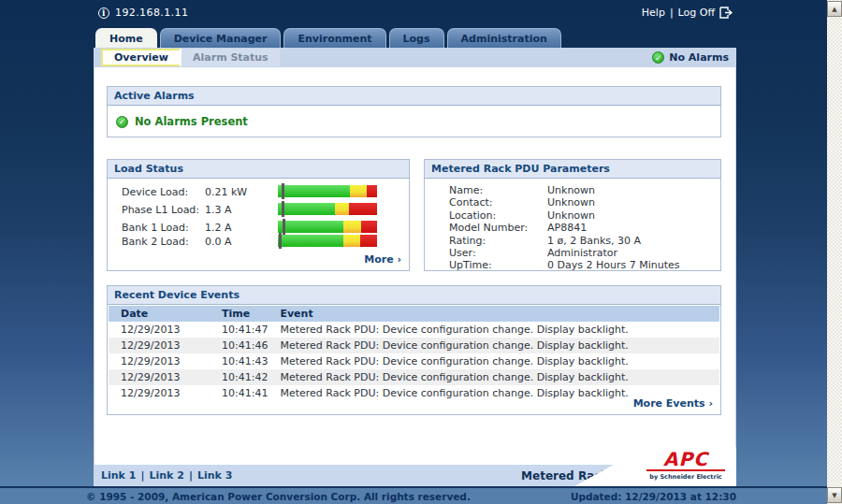  What do you see at coordinates (126, 37) in the screenshot?
I see `tab-home: Home` at bounding box center [126, 37].